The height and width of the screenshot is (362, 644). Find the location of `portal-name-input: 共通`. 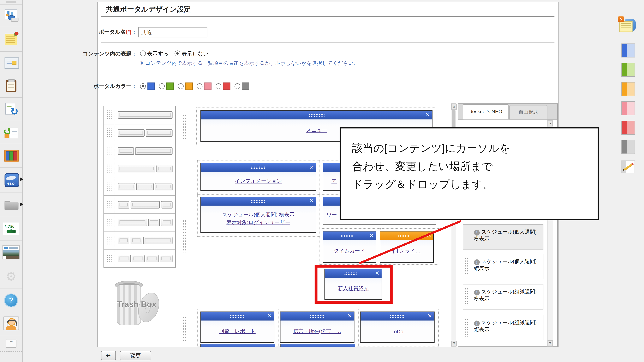

portal-name-input: 共通 is located at coordinates (173, 32).